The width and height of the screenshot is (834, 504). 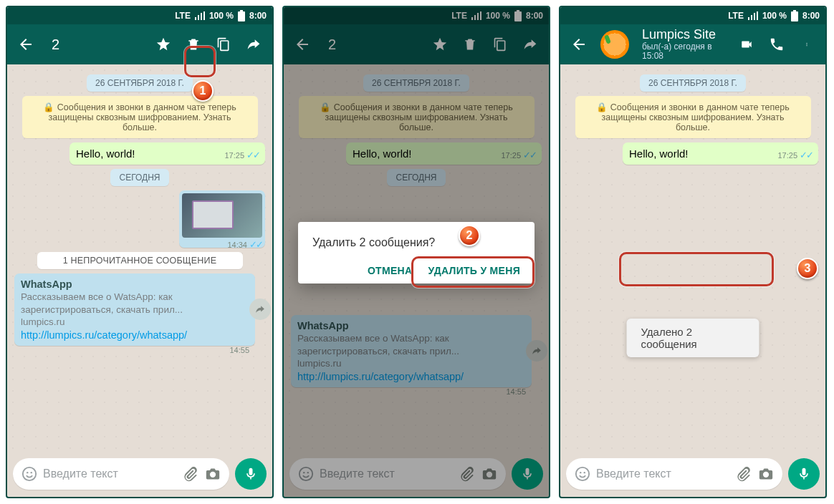 What do you see at coordinates (615, 44) in the screenshot?
I see `avatar` at bounding box center [615, 44].